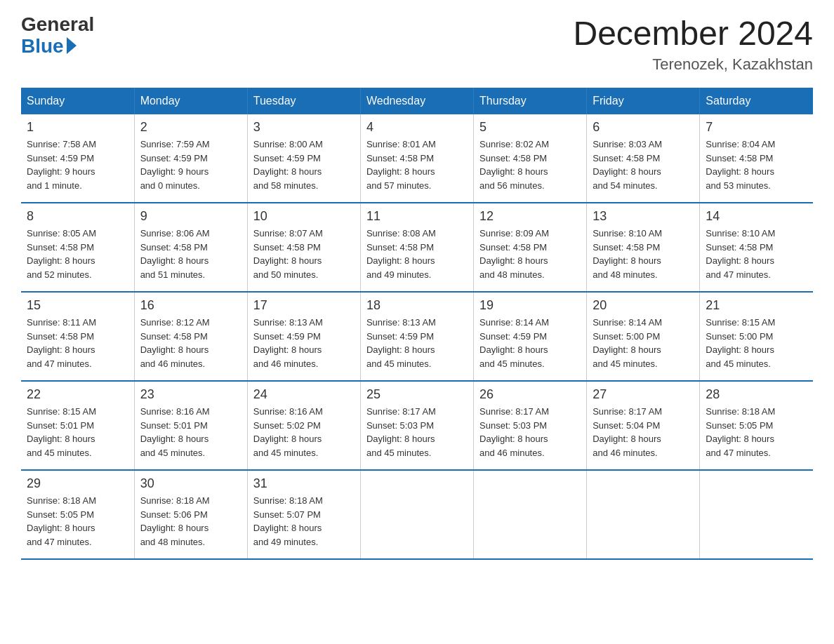 Image resolution: width=834 pixels, height=644 pixels. I want to click on day-cell: 25Sunrise: 8:17 AMSunset: 5:03 PMDayligh…, so click(417, 425).